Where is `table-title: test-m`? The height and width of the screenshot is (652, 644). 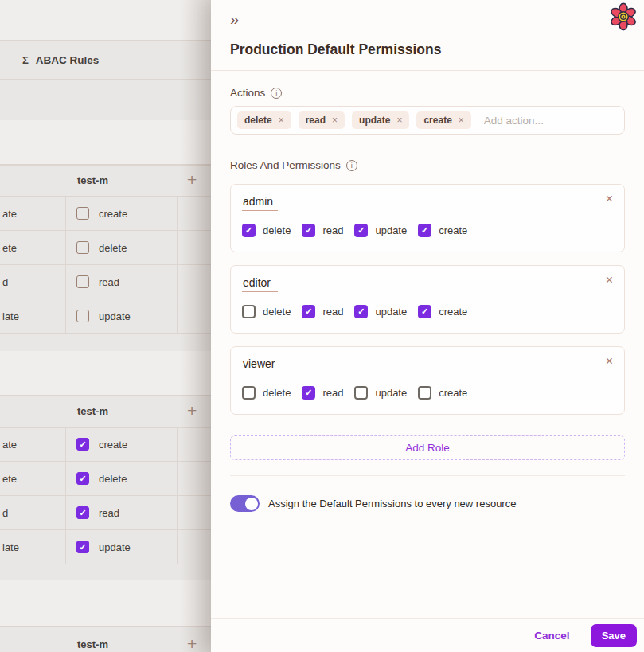 table-title: test-m is located at coordinates (92, 411).